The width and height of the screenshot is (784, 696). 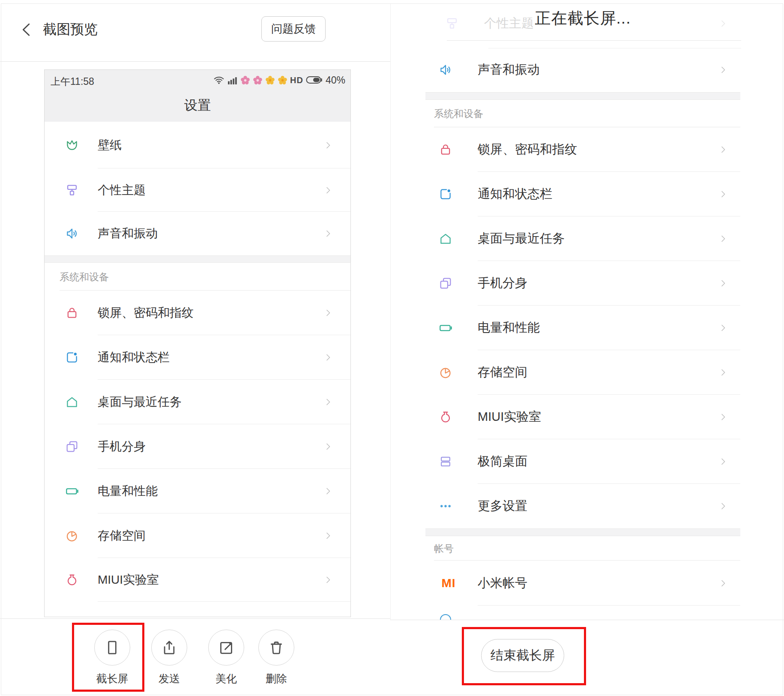 What do you see at coordinates (226, 648) in the screenshot?
I see `beautify-button` at bounding box center [226, 648].